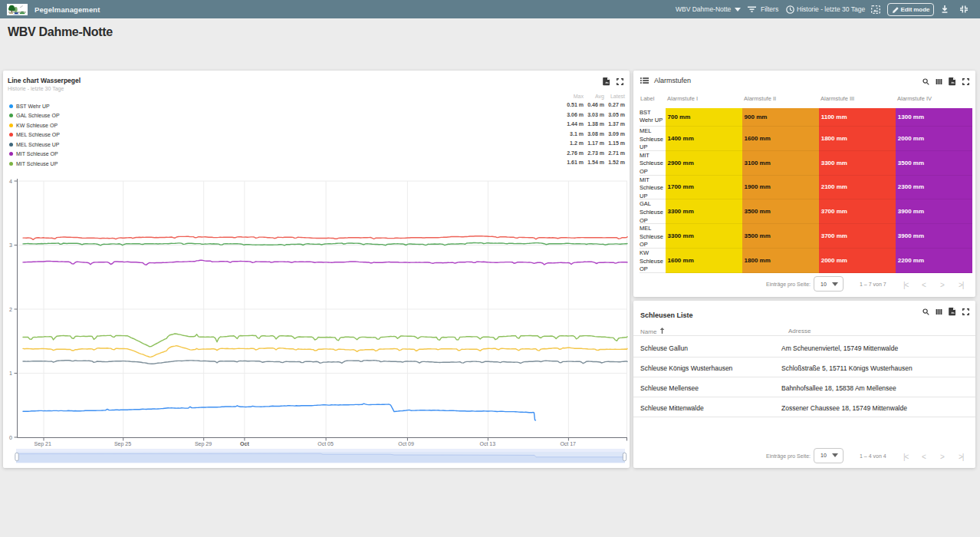  I want to click on svg-text: Sep 29, so click(203, 444).